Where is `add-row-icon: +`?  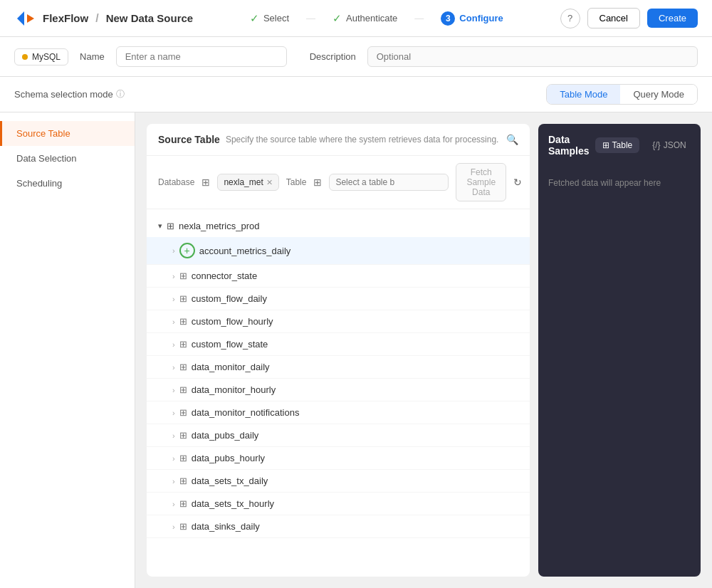 add-row-icon: + is located at coordinates (187, 251).